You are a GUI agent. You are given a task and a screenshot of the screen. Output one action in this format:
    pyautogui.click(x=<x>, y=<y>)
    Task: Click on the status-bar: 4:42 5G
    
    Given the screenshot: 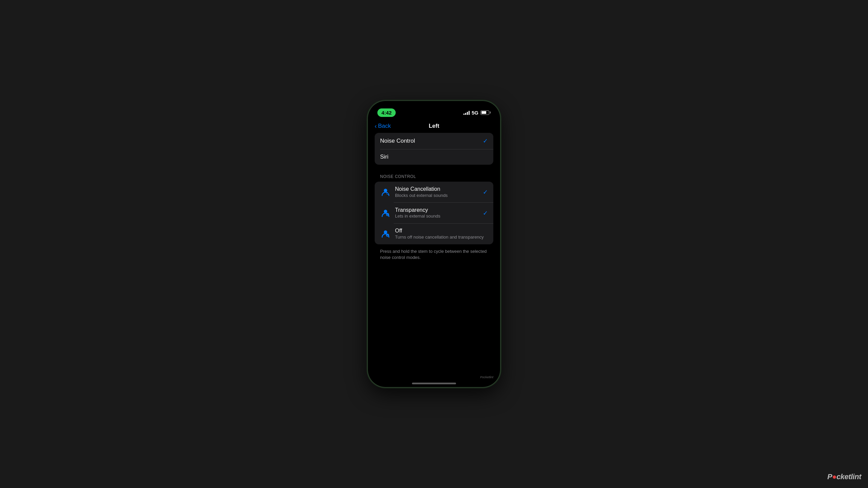 What is the action you would take?
    pyautogui.click(x=434, y=110)
    